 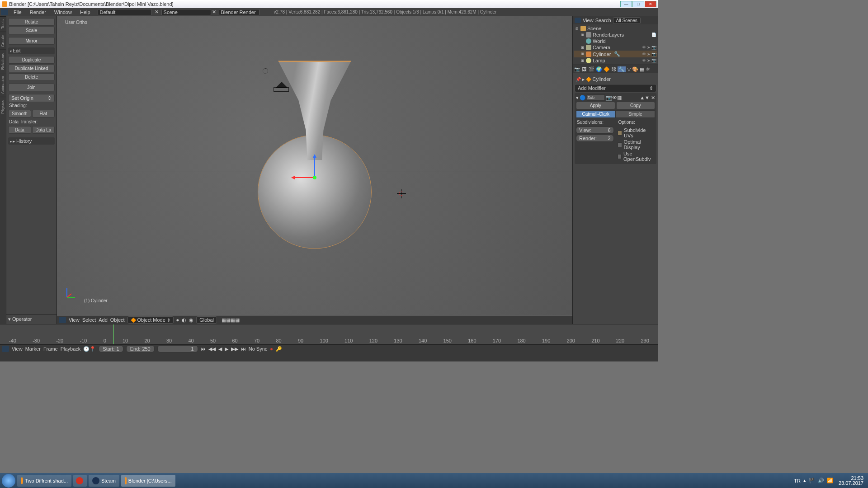 What do you see at coordinates (71, 293) in the screenshot?
I see `axis-indicator-icon` at bounding box center [71, 293].